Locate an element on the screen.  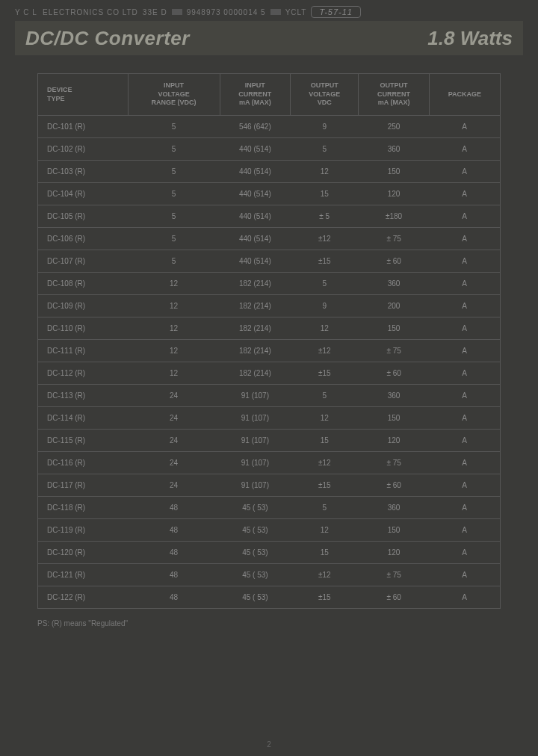
table-row: DC-116 (R)2491 (107)±12± 75A is located at coordinates (269, 463).